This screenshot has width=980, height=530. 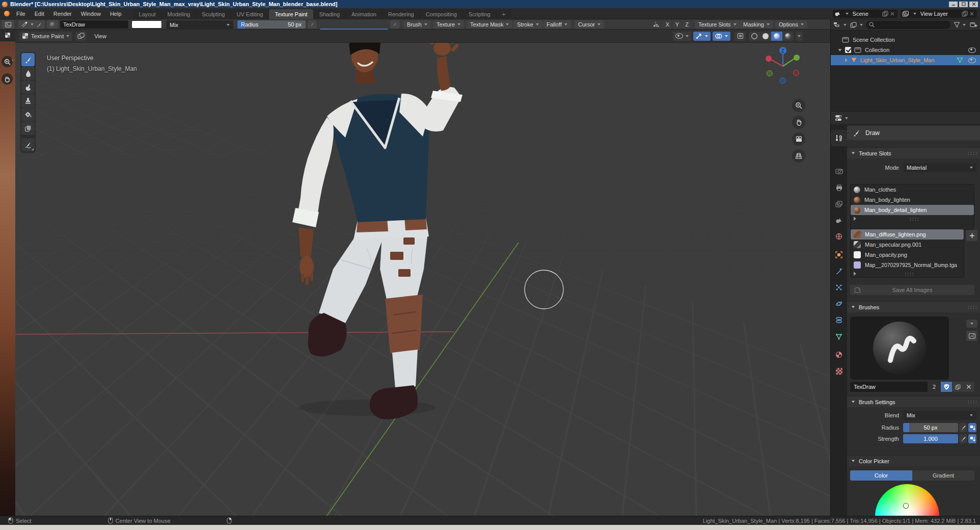 I want to click on fake-user-shield-toggle, so click(x=946, y=387).